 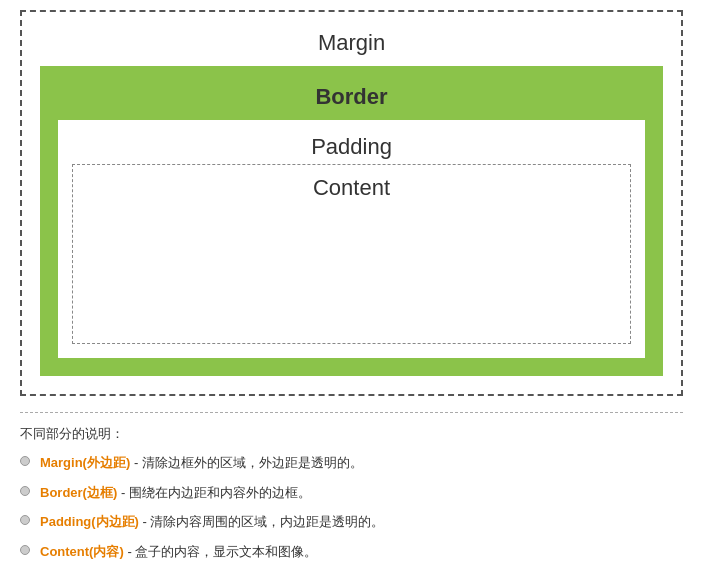 I want to click on list-item-term: Margin(外边距), so click(x=85, y=462).